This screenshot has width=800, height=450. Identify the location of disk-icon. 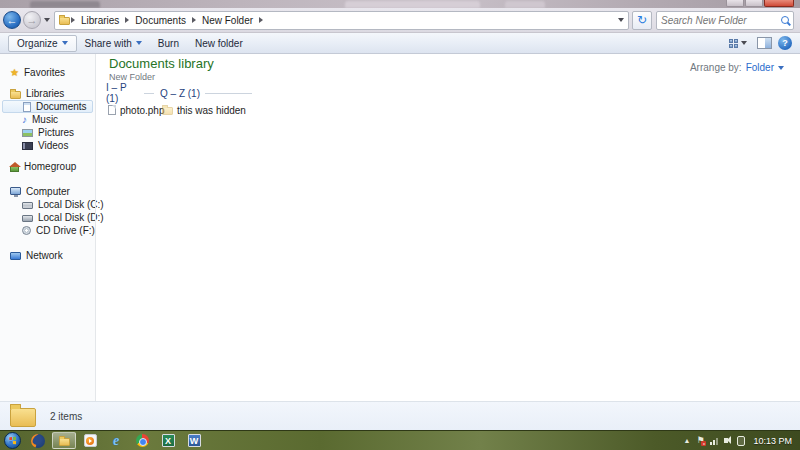
(28, 218).